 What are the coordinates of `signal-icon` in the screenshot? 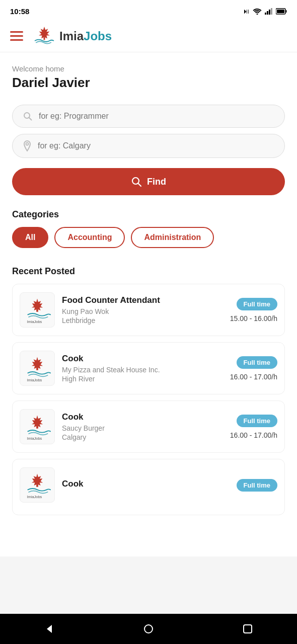 It's located at (269, 11).